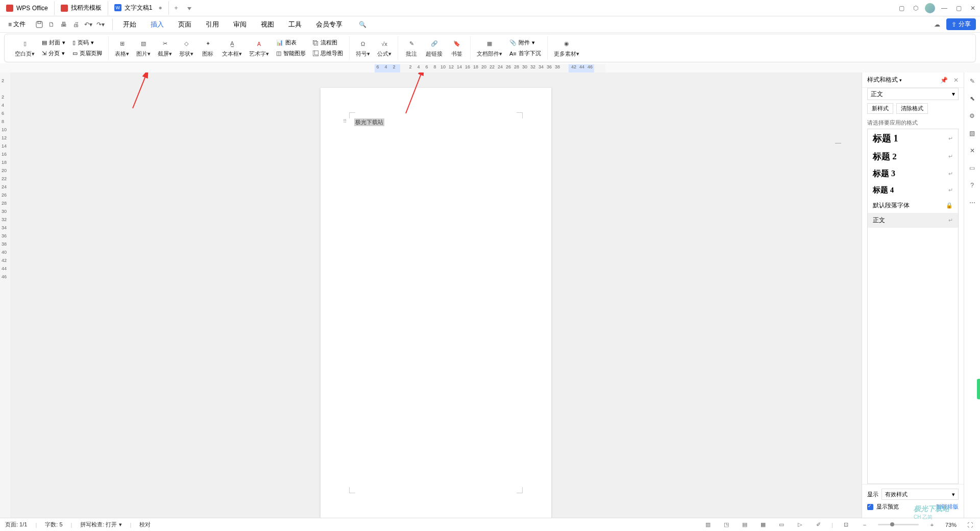 Image resolution: width=980 pixels, height=531 pixels. Describe the element at coordinates (232, 48) in the screenshot. I see `textbox-button: A̲文本框▾` at that location.